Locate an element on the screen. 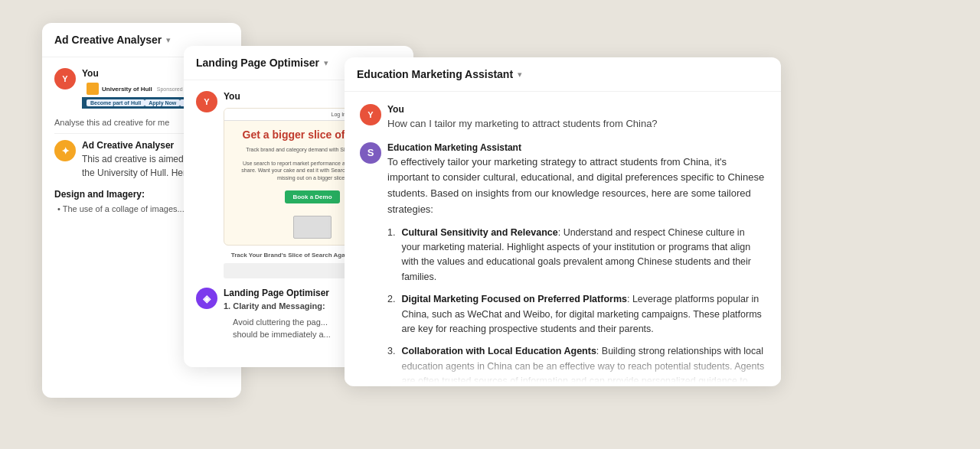 The image size is (980, 449). card3-s3-text: Collaboration with Local Education Agent… is located at coordinates (583, 363).